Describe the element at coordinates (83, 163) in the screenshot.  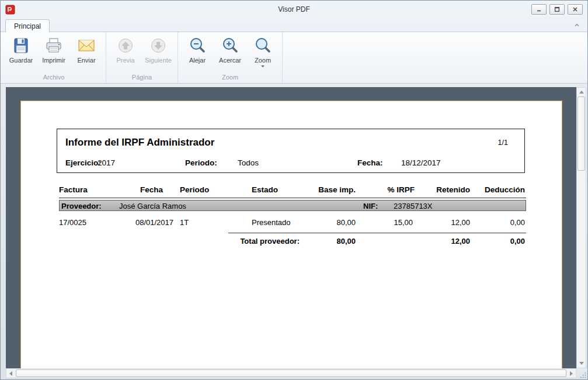
I see `ejercicio-label: Ejercicio:` at that location.